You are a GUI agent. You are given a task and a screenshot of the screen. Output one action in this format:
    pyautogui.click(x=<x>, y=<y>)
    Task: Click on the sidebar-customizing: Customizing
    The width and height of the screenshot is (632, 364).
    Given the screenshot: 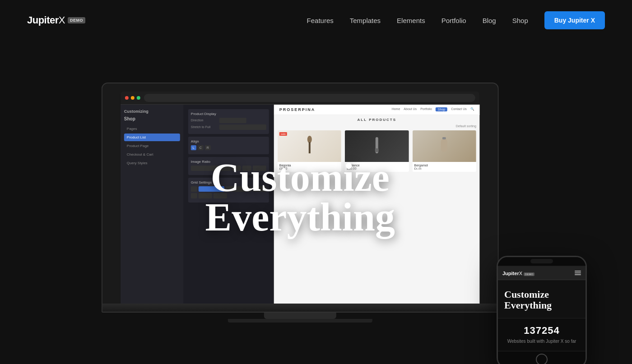 What is the action you would take?
    pyautogui.click(x=152, y=111)
    